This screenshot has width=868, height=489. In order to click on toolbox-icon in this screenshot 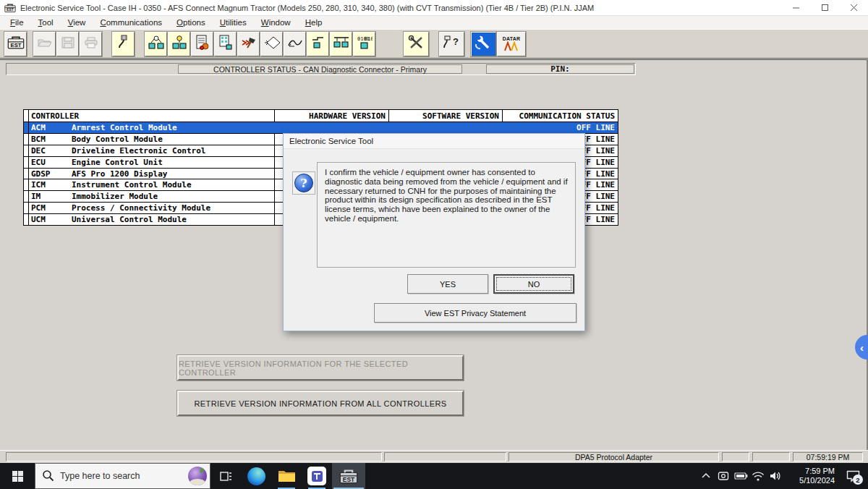, I will do `click(417, 44)`.